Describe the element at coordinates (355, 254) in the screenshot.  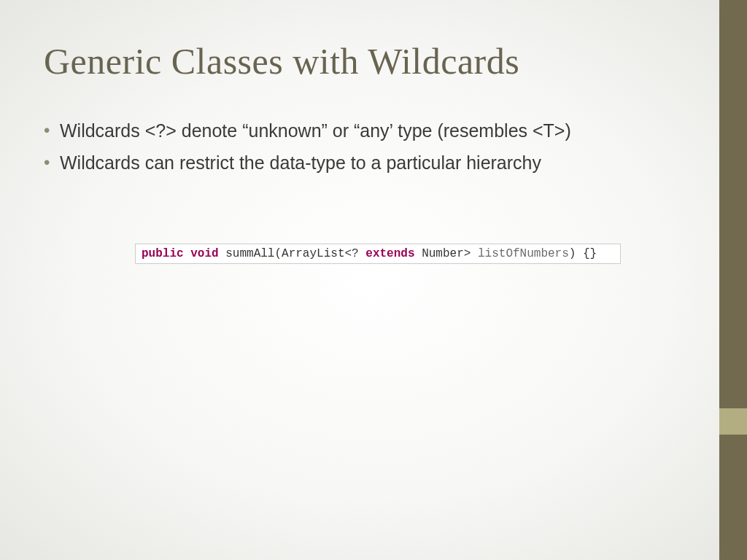
I see `code-punct: ?` at that location.